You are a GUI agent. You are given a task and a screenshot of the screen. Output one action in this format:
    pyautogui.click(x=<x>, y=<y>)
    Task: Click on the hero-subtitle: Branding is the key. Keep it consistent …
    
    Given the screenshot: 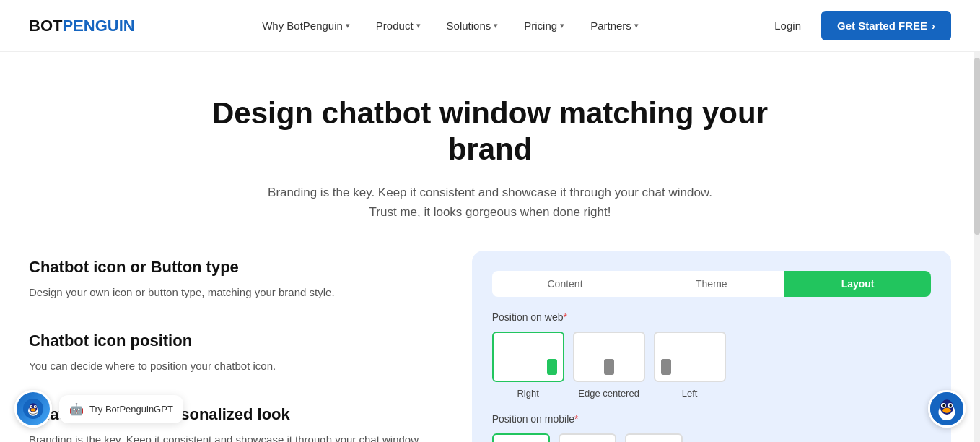 What is the action you would take?
    pyautogui.click(x=490, y=202)
    